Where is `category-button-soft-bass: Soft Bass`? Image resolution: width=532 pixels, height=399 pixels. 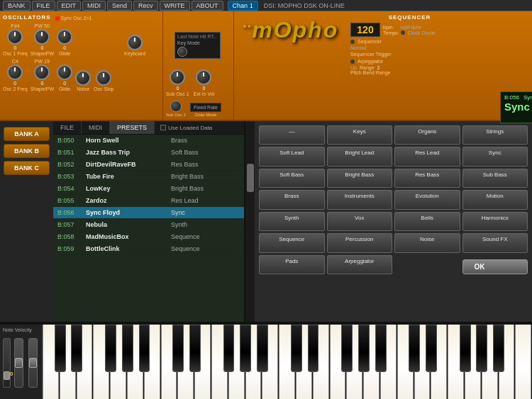 category-button-soft-bass: Soft Bass is located at coordinates (292, 179).